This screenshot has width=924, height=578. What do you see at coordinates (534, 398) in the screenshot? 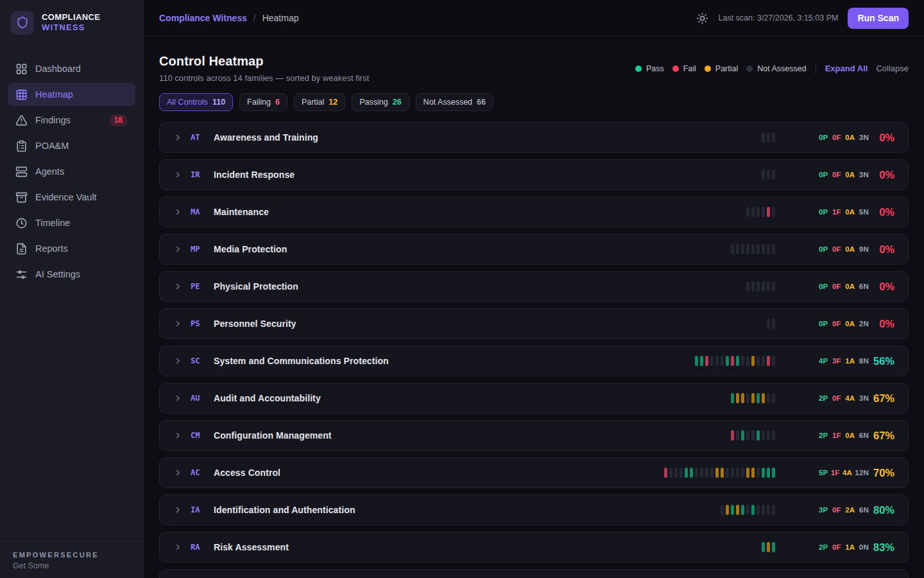
I see `family-row-au: AUAudit and Accountability2P0F4A3N67%` at bounding box center [534, 398].